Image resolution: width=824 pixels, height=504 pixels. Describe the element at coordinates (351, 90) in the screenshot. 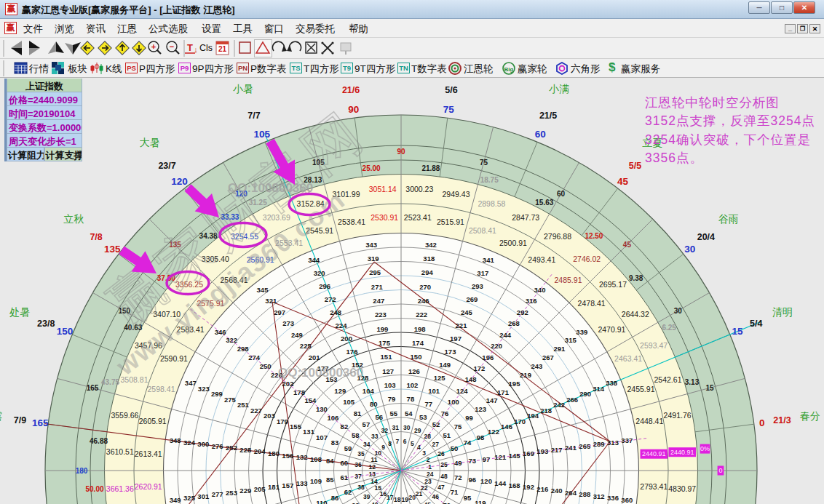

I see `svg-text: 21/6` at that location.